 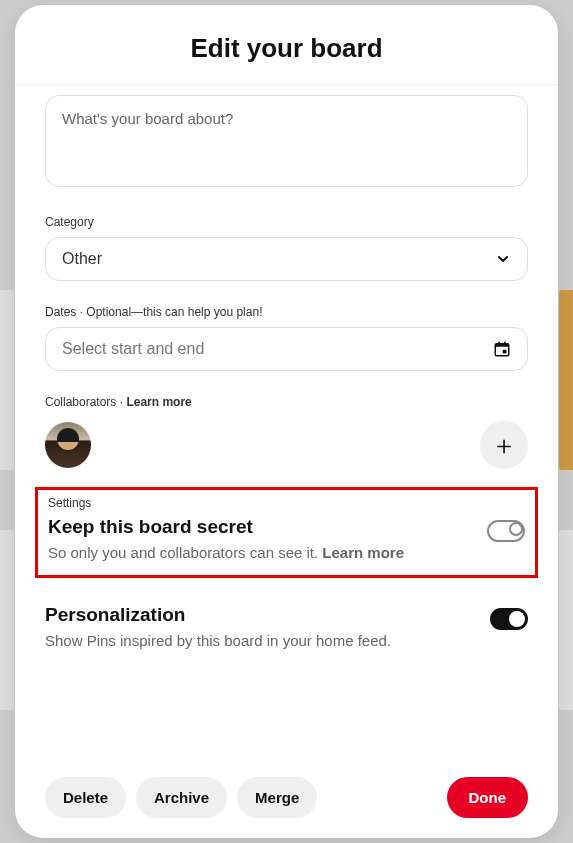 I want to click on collaborator-avatar, so click(x=68, y=445).